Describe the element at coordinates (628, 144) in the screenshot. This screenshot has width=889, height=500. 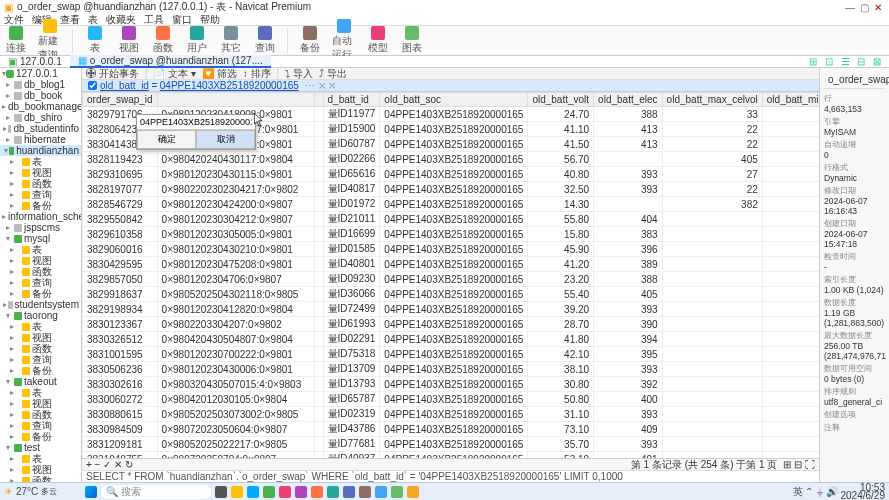
I see `cell: 413` at that location.